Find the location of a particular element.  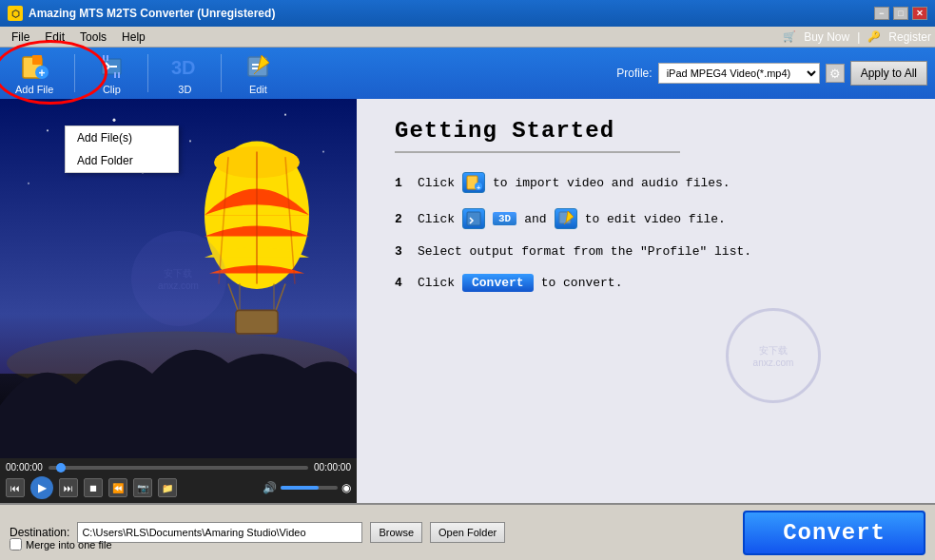

menu-help: Help is located at coordinates (133, 37).